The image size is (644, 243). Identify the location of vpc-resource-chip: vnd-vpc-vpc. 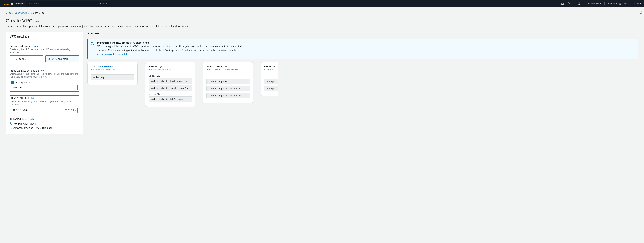
(112, 77).